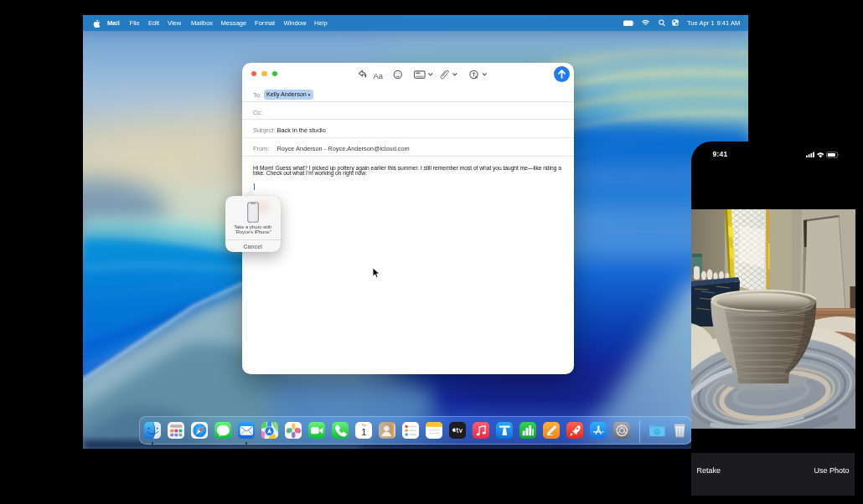  What do you see at coordinates (364, 432) in the screenshot?
I see `svg-text: 1` at bounding box center [364, 432].